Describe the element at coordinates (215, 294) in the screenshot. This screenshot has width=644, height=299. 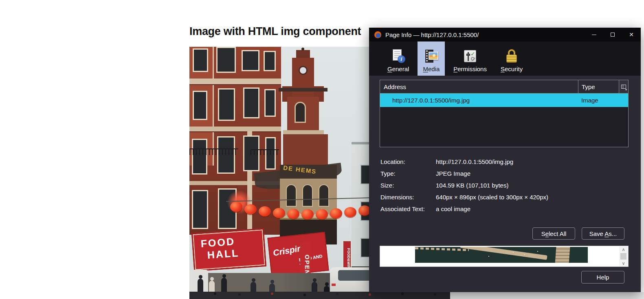
I see `crowd-heads` at that location.